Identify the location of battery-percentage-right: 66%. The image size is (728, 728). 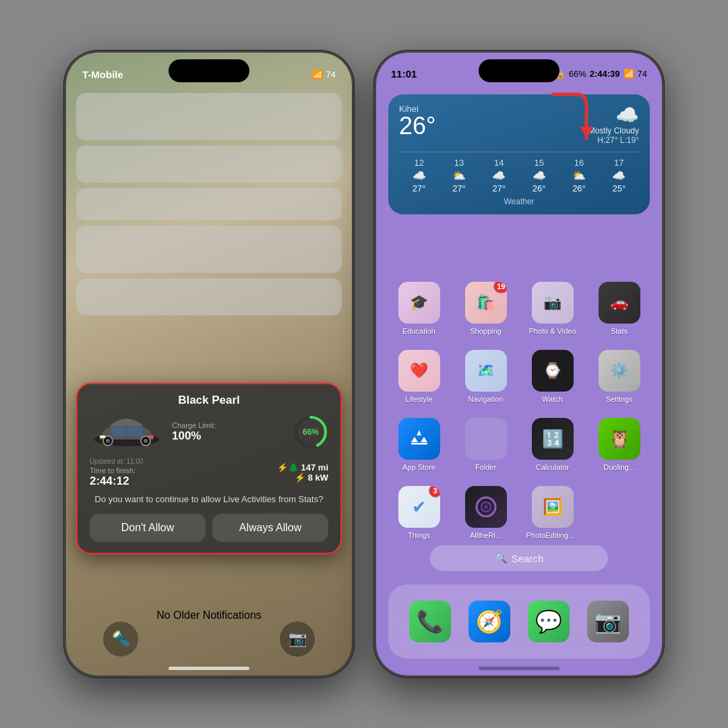
(578, 74).